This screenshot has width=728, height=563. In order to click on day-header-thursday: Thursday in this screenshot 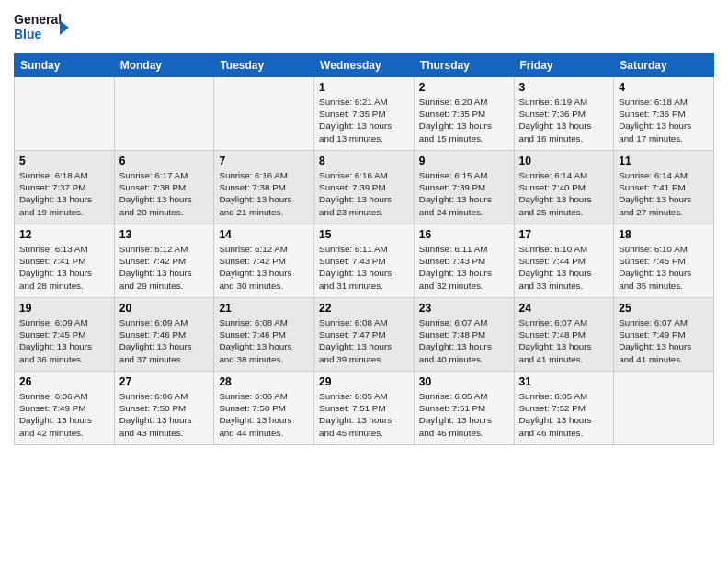, I will do `click(463, 66)`.